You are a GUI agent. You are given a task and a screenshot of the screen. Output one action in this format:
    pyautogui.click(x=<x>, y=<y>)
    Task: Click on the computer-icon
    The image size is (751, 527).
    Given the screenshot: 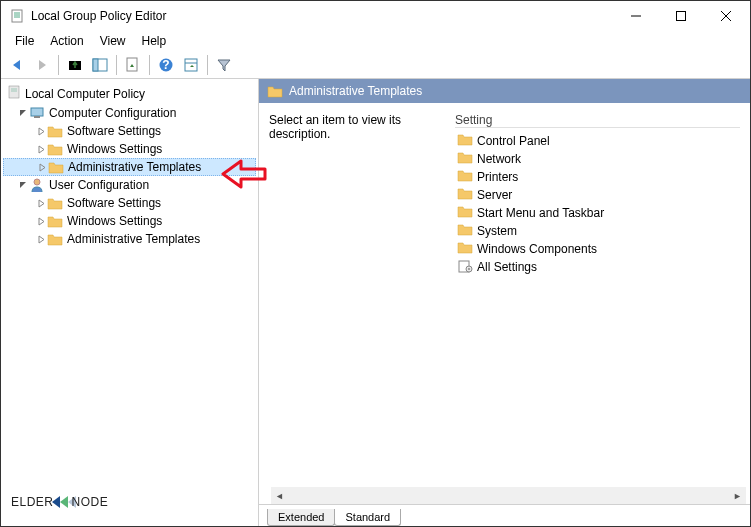 What is the action you would take?
    pyautogui.click(x=37, y=113)
    